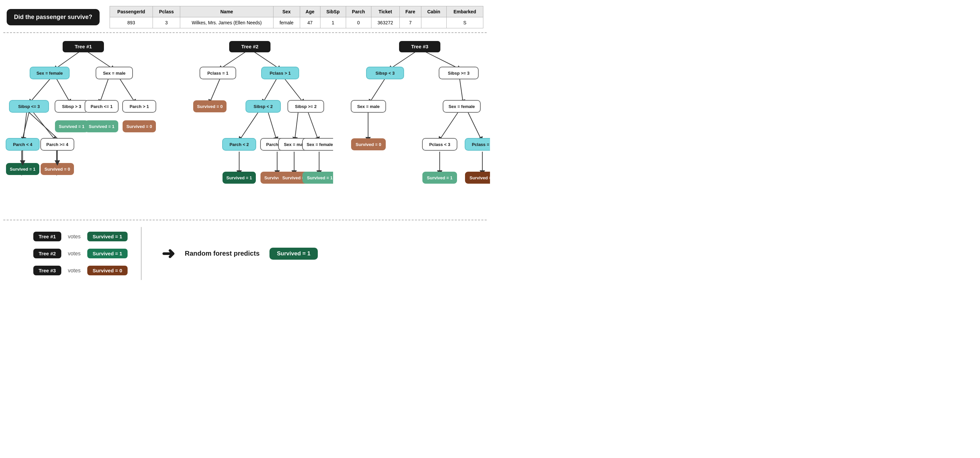 The image size is (980, 458). What do you see at coordinates (480, 178) in the screenshot?
I see `tree3-survived0-pclass3: Survived = 0` at bounding box center [480, 178].